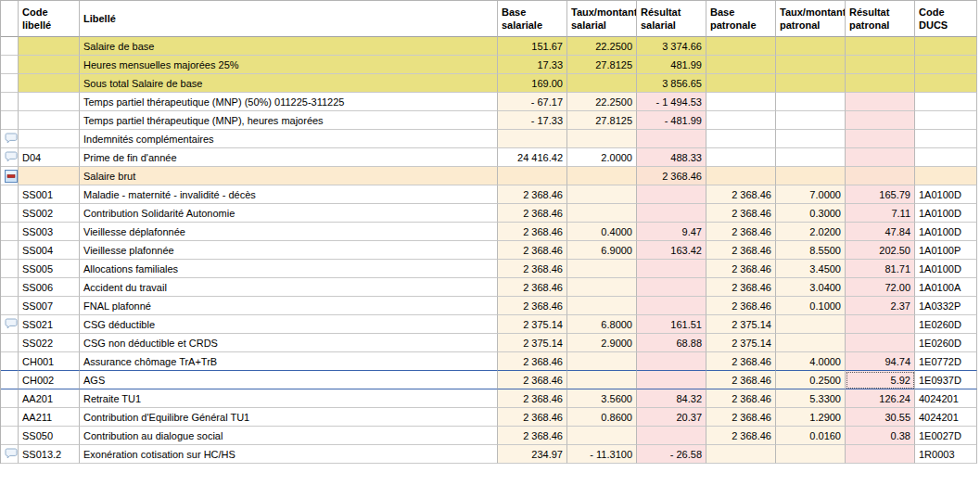 The image size is (980, 485). Describe the element at coordinates (289, 65) in the screenshot. I see `cell-libelle: Heures mensuelles majorées 25%` at that location.